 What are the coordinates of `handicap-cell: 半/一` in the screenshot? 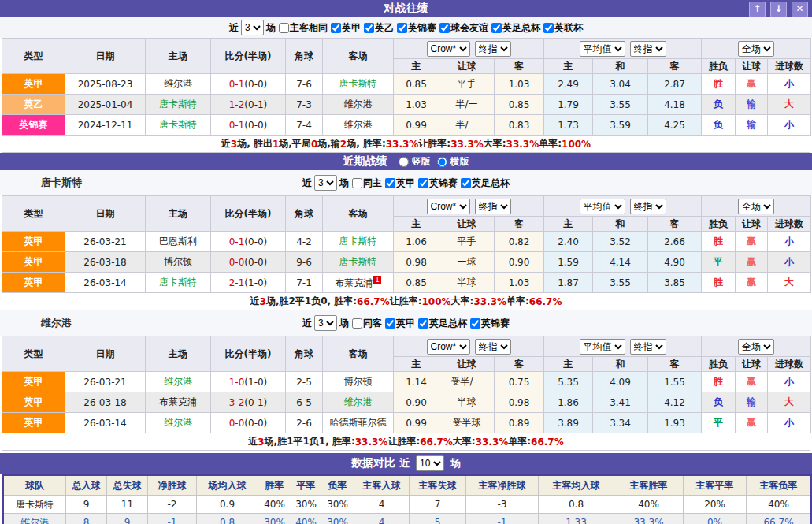 It's located at (467, 125).